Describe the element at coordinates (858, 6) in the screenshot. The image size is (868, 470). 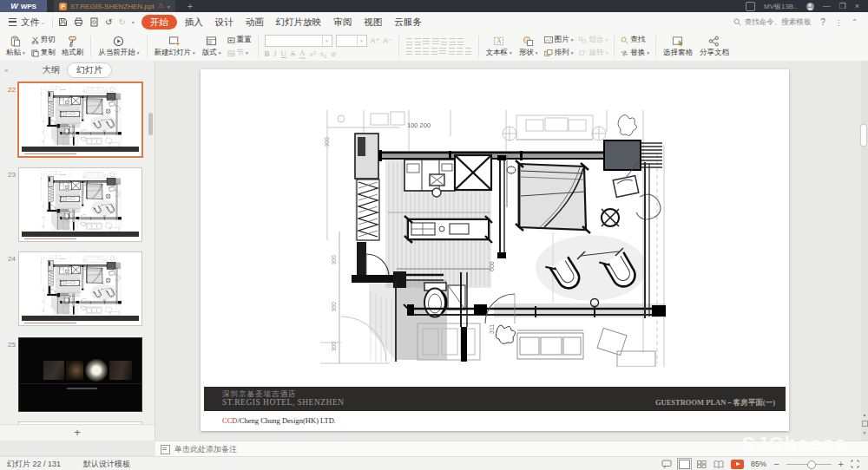
I see `close-button: ×` at that location.